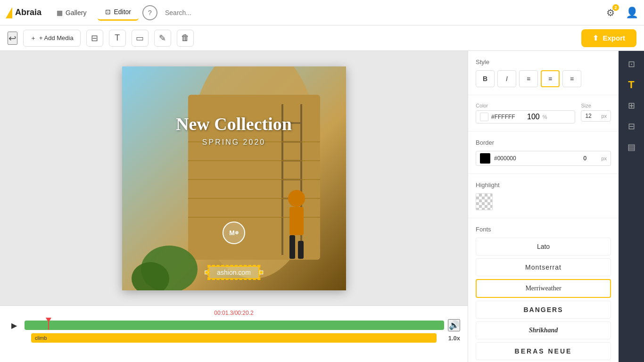 The height and width of the screenshot is (362, 644). Describe the element at coordinates (550, 79) in the screenshot. I see `align-center-button: ≡` at that location.